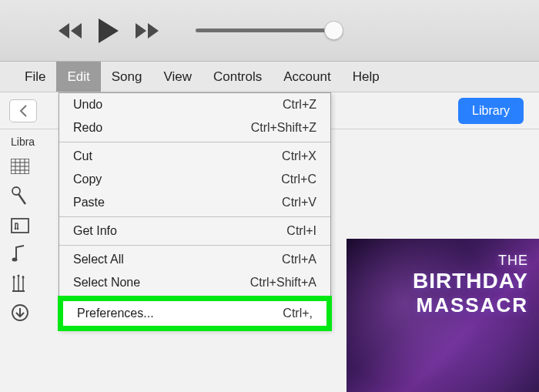 The height and width of the screenshot is (392, 539). I want to click on guitar-icon, so click(22, 283).